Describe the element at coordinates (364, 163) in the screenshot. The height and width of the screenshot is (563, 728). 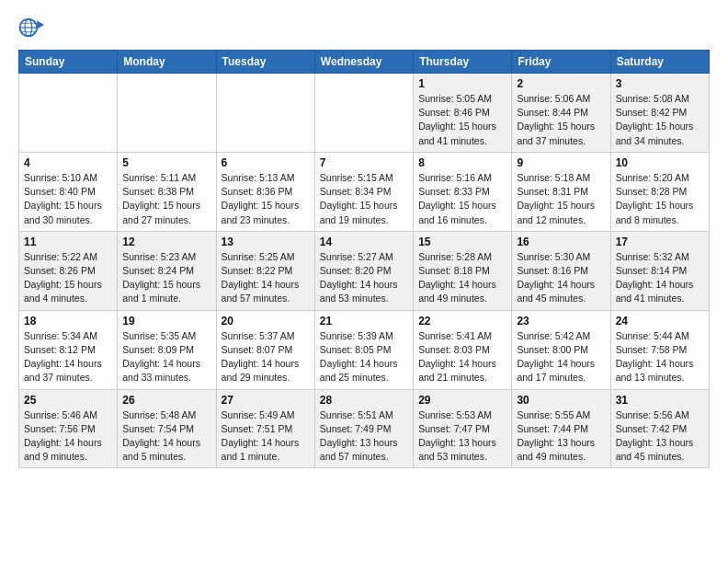
I see `day-number: 7` at that location.